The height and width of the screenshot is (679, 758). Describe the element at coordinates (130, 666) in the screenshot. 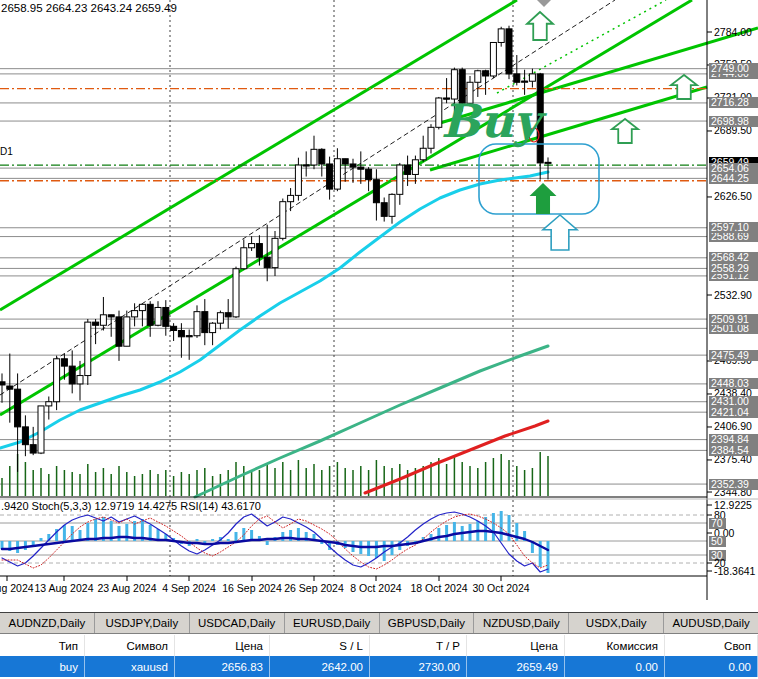

I see `orders-row-cell: xauusd` at that location.